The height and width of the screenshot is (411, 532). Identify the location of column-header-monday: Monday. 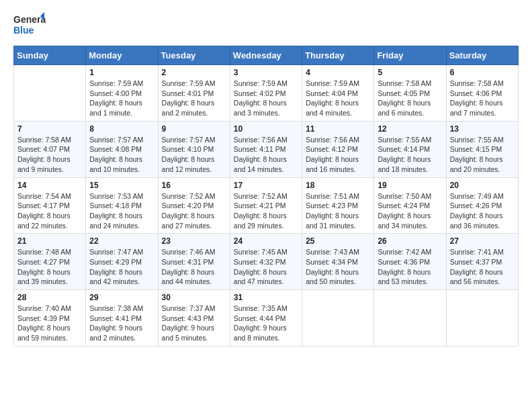
(122, 56).